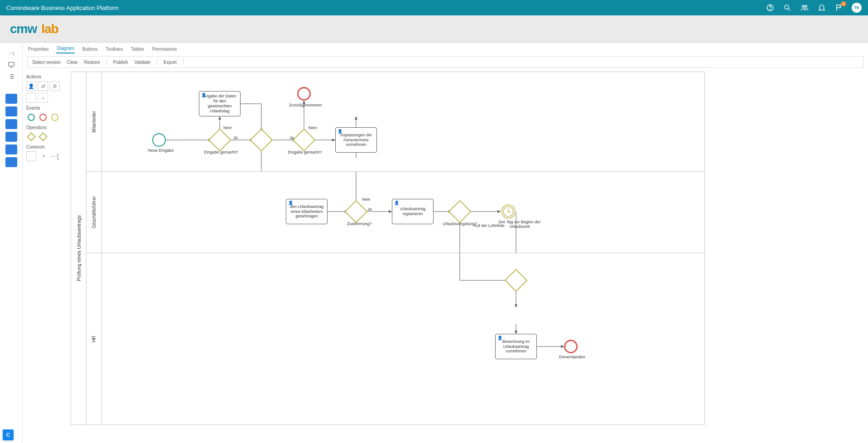 Image resolution: width=868 pixels, height=443 pixels. What do you see at coordinates (221, 152) in the screenshot?
I see `gw1-label: Eingabe gemacht?` at bounding box center [221, 152].